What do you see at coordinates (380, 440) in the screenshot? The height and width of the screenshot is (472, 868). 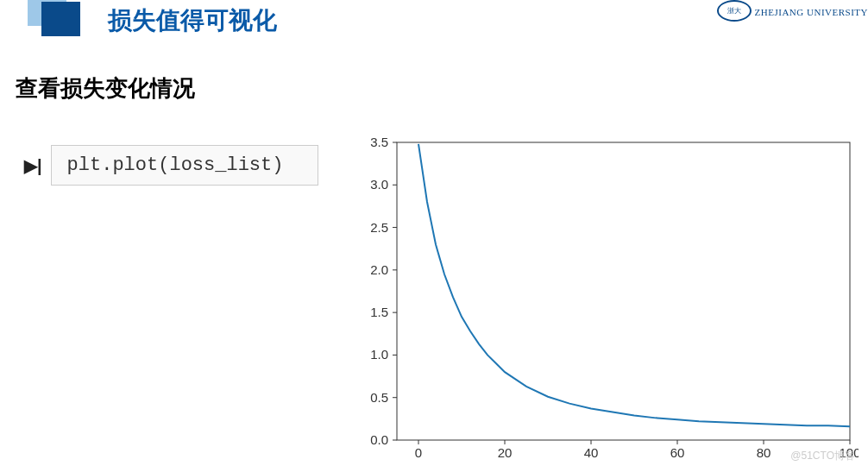 I see `svg-text: 0.0` at bounding box center [380, 440].